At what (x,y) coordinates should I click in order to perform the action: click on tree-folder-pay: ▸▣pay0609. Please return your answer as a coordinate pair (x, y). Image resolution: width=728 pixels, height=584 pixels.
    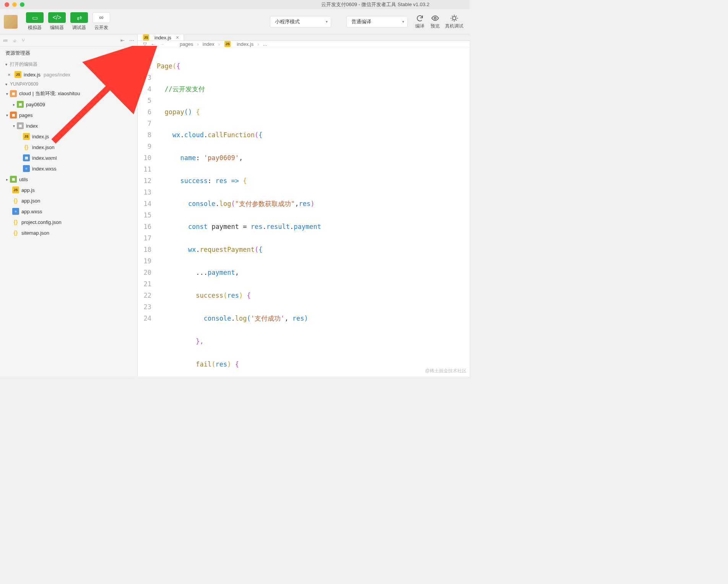
    Looking at the image, I should click on (69, 104).